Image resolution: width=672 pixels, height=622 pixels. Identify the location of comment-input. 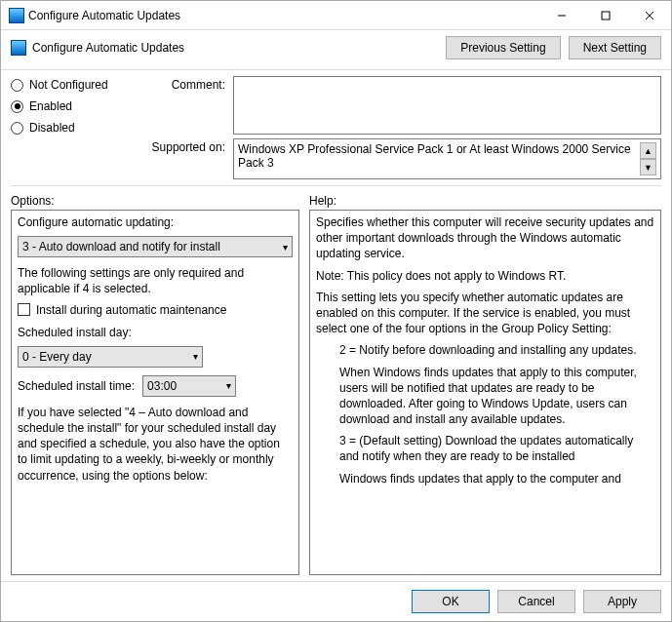
(447, 105).